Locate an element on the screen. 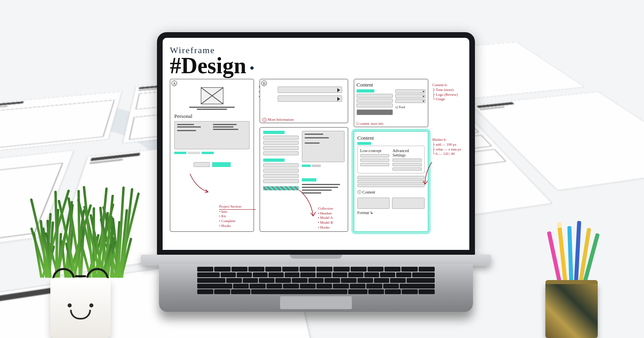 The width and height of the screenshot is (644, 338). plant-pot: /*blades generated below*/ is located at coordinates (80, 264).